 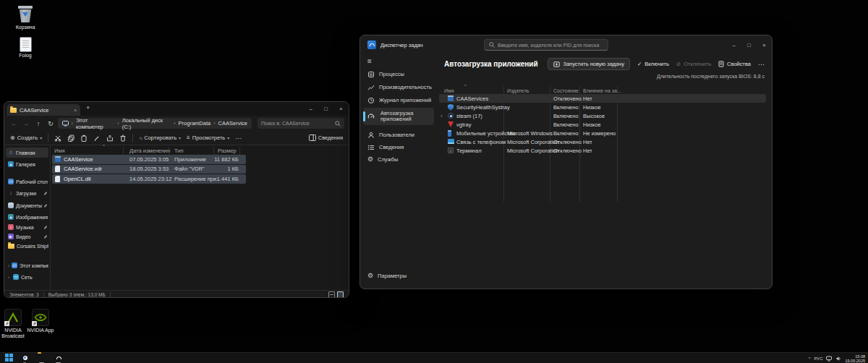 What do you see at coordinates (155, 123) in the screenshot?
I see `breadcrumb: › Этот компьютер › Локальный диск (C:) ›…` at bounding box center [155, 123].